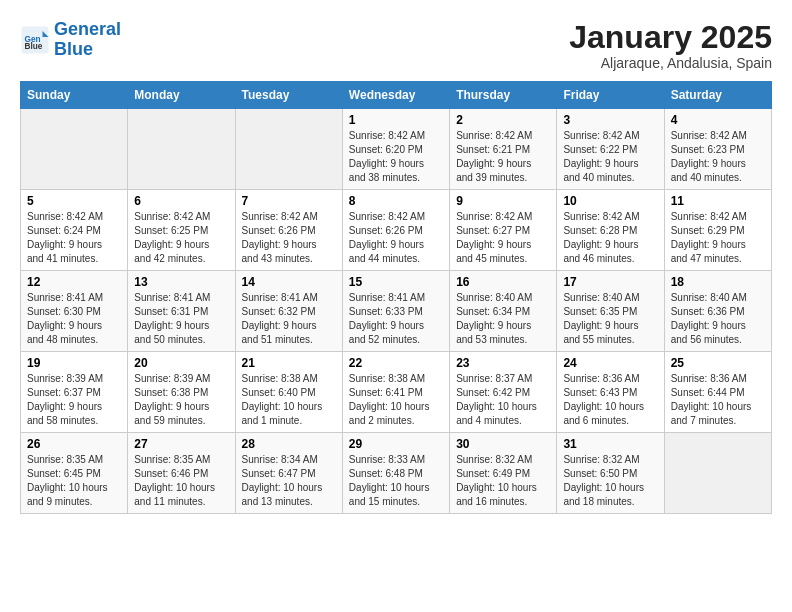  Describe the element at coordinates (70, 40) in the screenshot. I see `logo: Gen Blue General Blue` at that location.